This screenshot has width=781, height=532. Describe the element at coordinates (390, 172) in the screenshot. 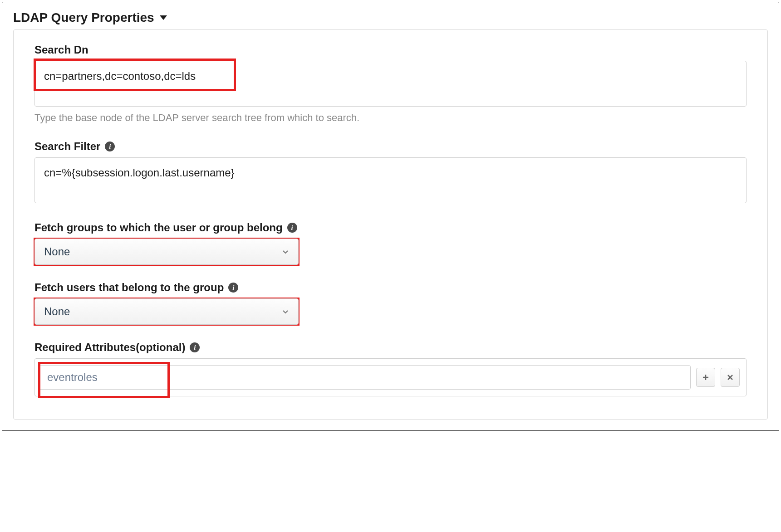

I see `search-filter-group: Search Filter i` at that location.